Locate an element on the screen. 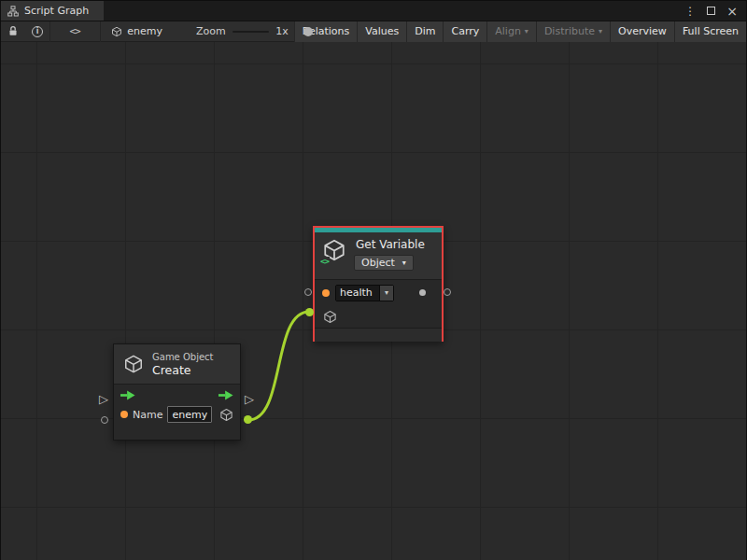 Image resolution: width=747 pixels, height=560 pixels. name-label: Name is located at coordinates (148, 414).